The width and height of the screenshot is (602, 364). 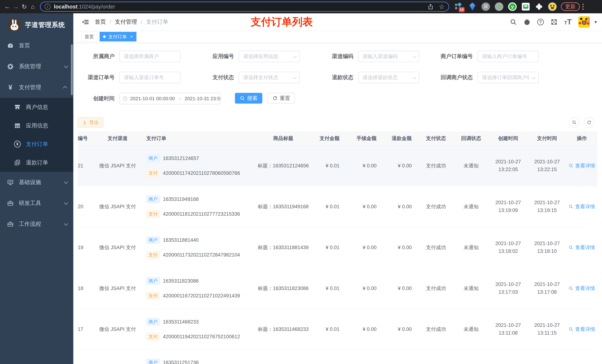 I want to click on channel-code-select, so click(x=389, y=57).